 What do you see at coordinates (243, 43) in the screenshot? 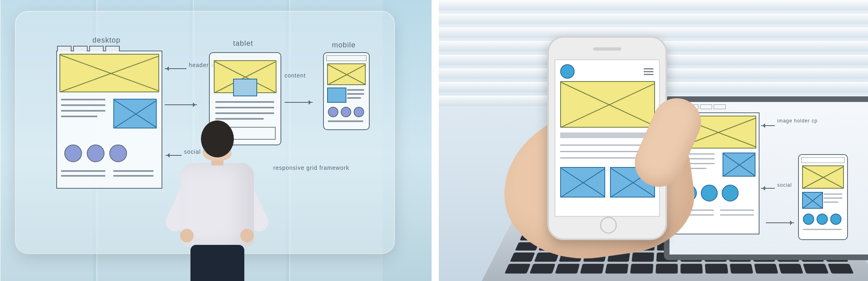
I see `label-tablet: tablet` at bounding box center [243, 43].